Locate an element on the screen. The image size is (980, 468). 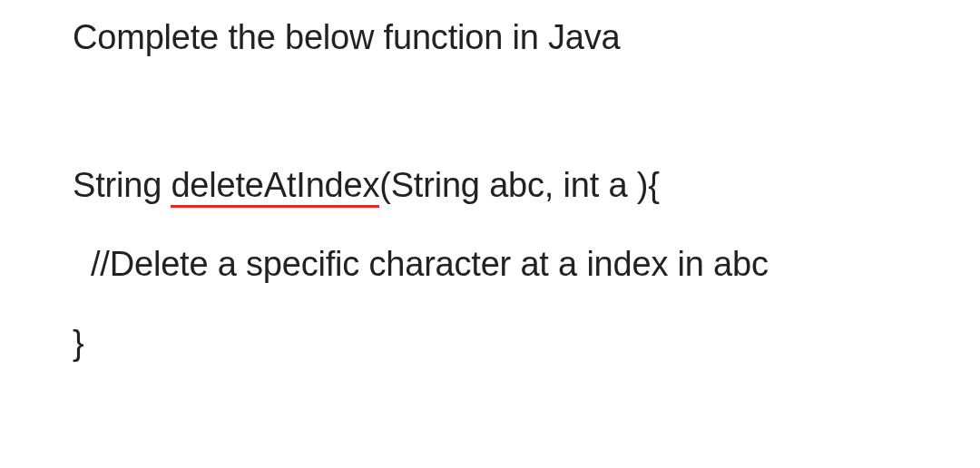
code-closing-brace: } is located at coordinates (490, 343).